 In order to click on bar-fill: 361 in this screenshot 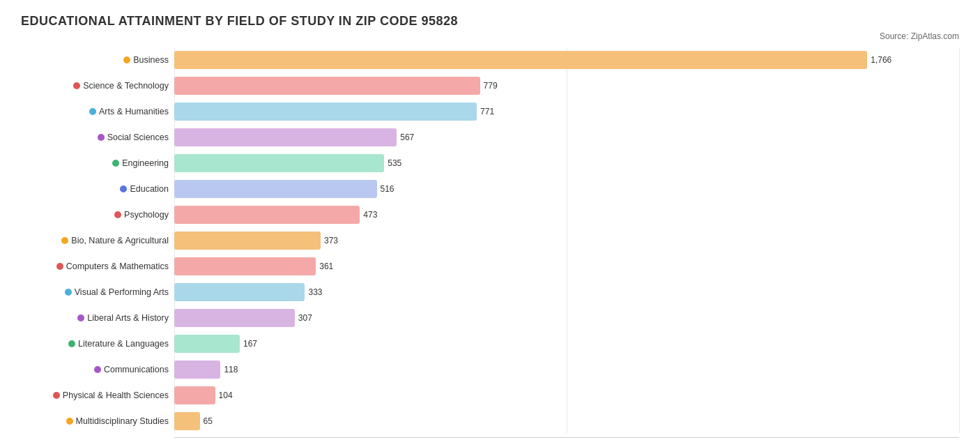, I will do `click(245, 266)`.